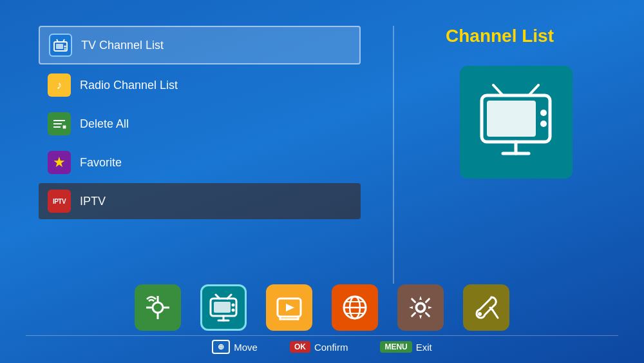 The image size is (644, 363). I want to click on tv-icon-box, so click(516, 123).